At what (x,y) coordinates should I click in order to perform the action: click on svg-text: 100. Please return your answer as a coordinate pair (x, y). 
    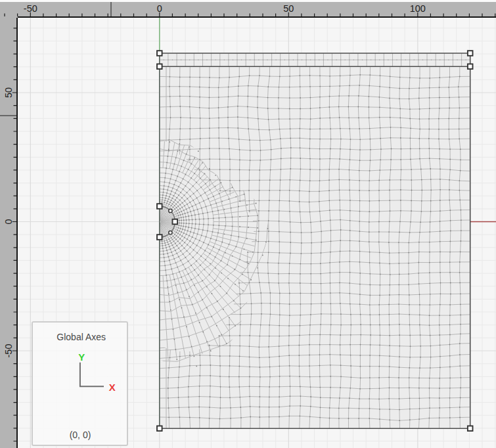
    Looking at the image, I should click on (418, 9).